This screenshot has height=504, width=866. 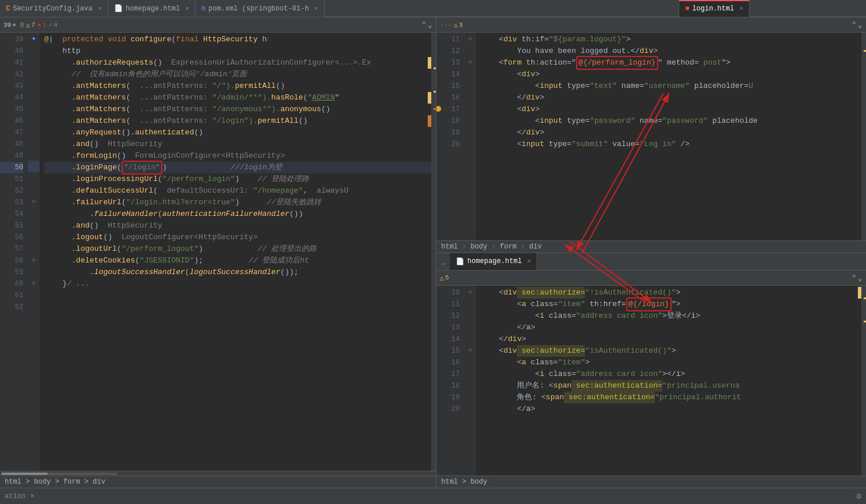 I want to click on status-label: ation, so click(x=15, y=496).